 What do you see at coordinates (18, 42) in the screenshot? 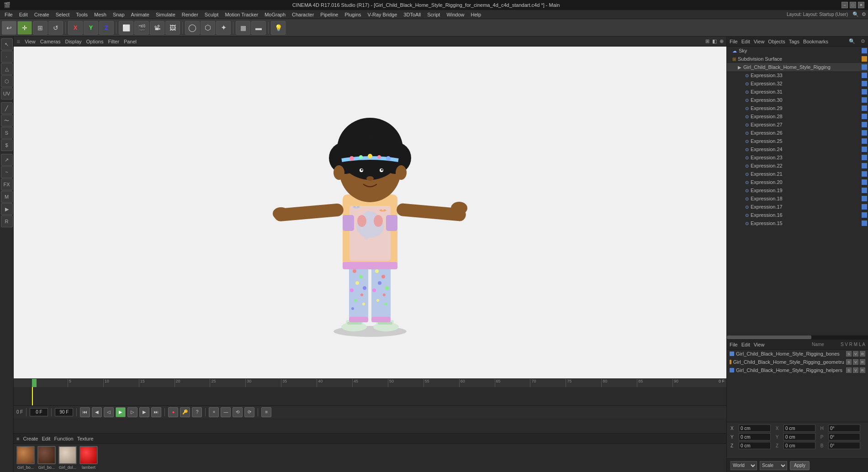
I see `viewport-menu-icon: ≡` at bounding box center [18, 42].